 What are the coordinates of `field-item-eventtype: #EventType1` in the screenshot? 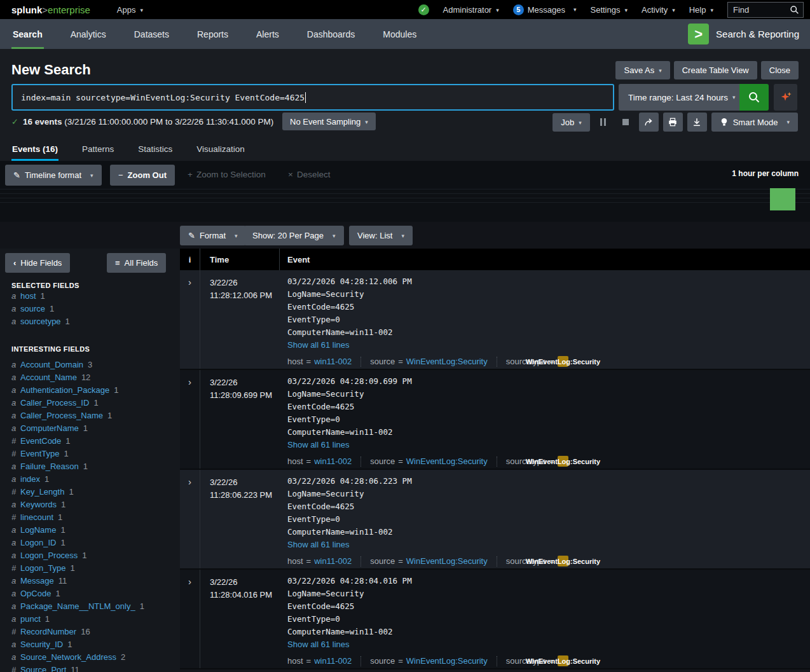 It's located at (95, 453).